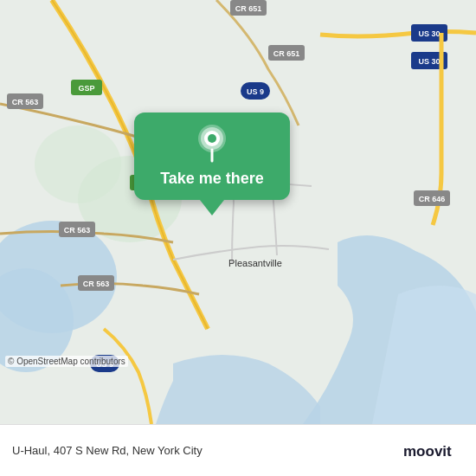 This screenshot has width=476, height=476. What do you see at coordinates (238, 450) in the screenshot?
I see `bottom-bar: U-Haul, 407 S New Rd, New York City moov…` at bounding box center [238, 450].